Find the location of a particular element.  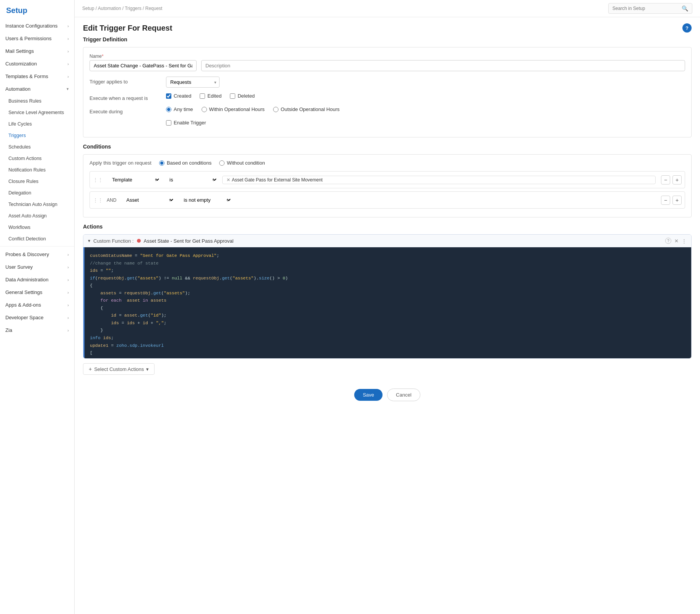

sidebar-sub-item-business-rules: Business Rules is located at coordinates (37, 101).